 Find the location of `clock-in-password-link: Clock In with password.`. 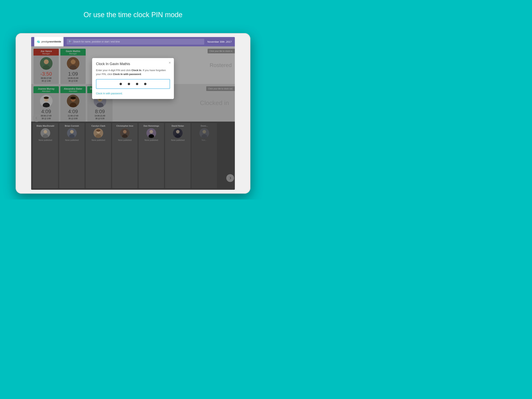

clock-in-password-link: Clock In with password. is located at coordinates (109, 93).